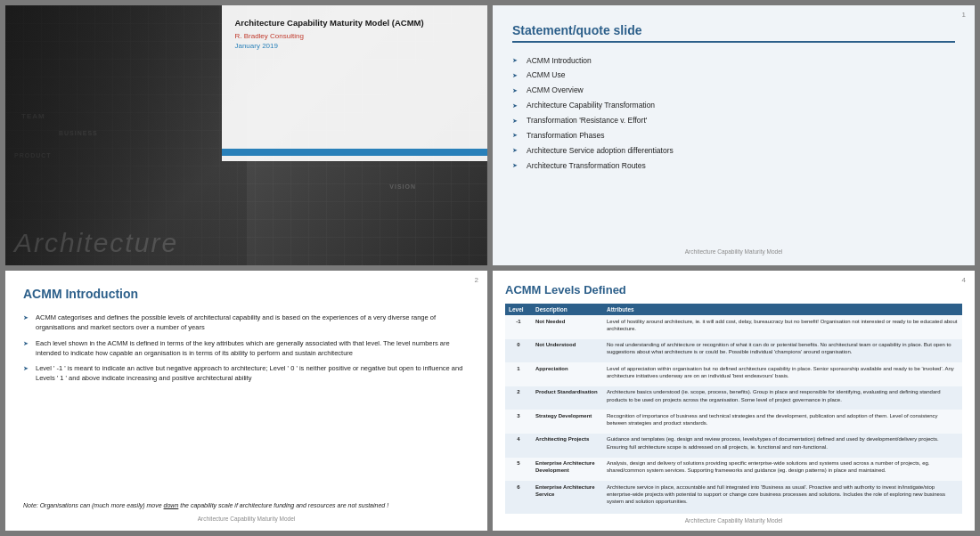 The height and width of the screenshot is (536, 980). What do you see at coordinates (568, 351) in the screenshot?
I see `cell-description: Not Understood` at bounding box center [568, 351].